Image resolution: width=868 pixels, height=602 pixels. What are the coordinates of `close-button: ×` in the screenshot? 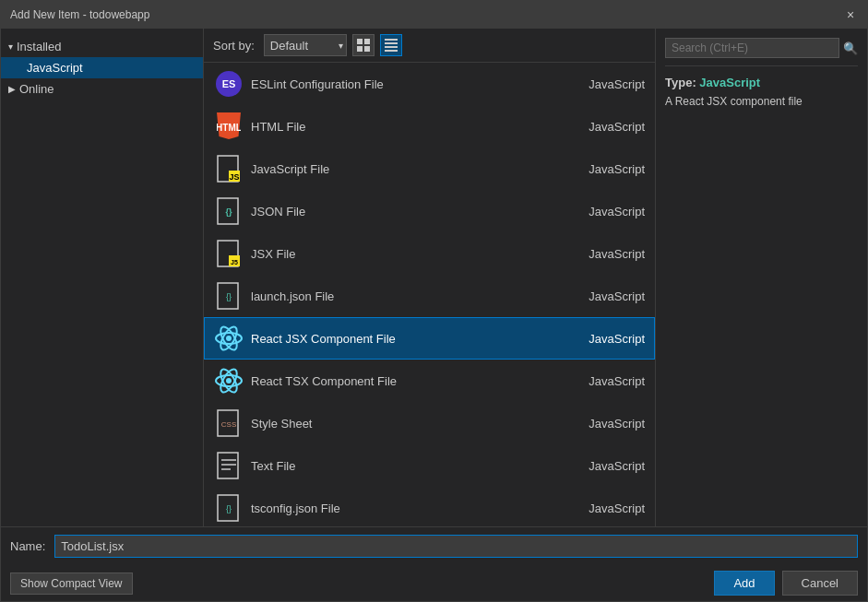 It's located at (850, 15).